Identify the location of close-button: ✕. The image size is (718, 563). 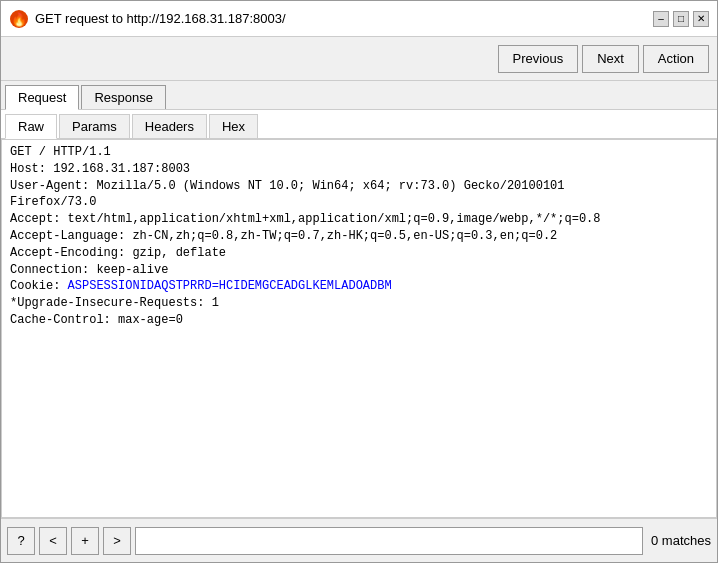
(701, 19).